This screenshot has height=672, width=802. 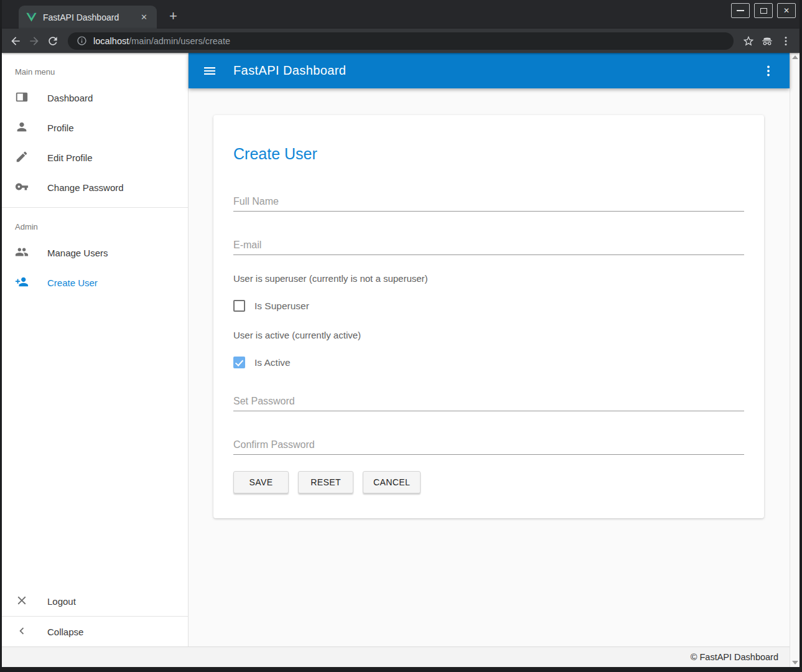 I want to click on bookmark-star-button, so click(x=748, y=41).